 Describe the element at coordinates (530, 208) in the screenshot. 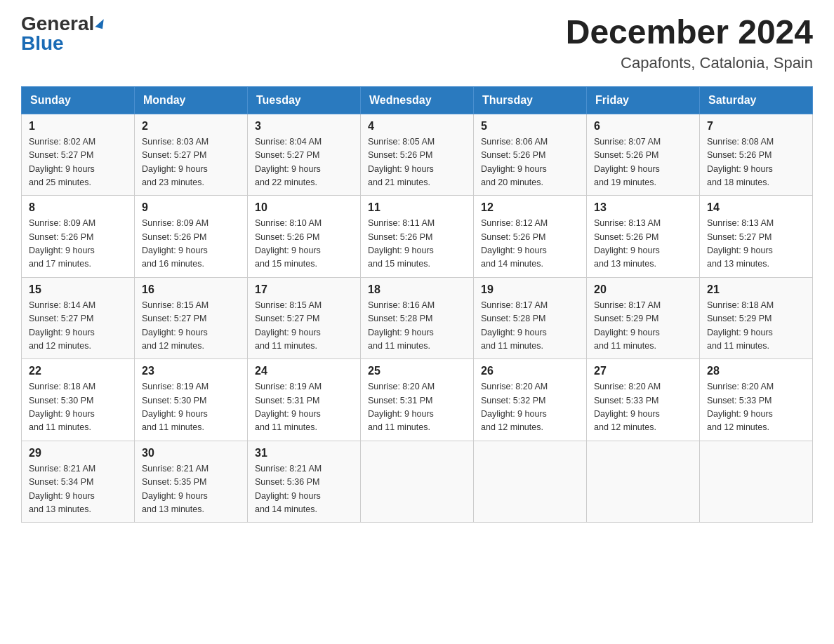

I see `day-number: 12` at that location.